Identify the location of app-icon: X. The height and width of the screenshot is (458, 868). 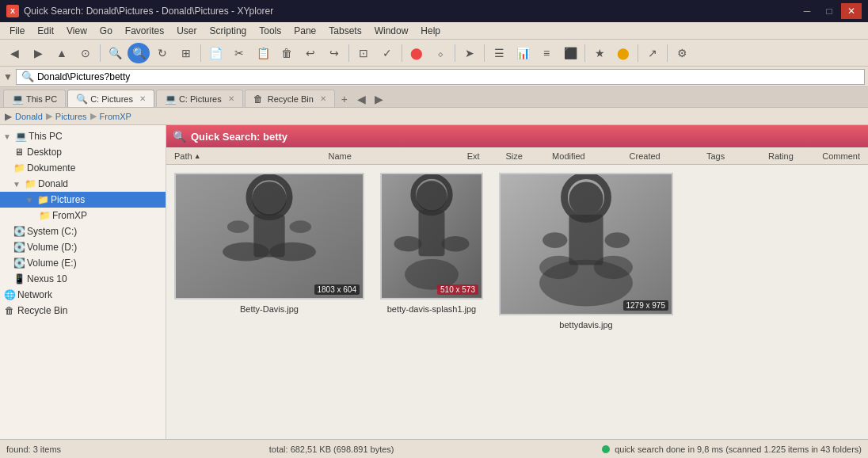
(13, 11).